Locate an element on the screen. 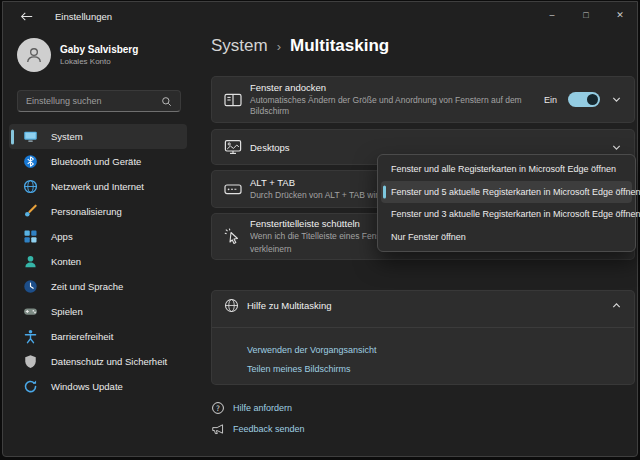  desktops-icon is located at coordinates (233, 147).